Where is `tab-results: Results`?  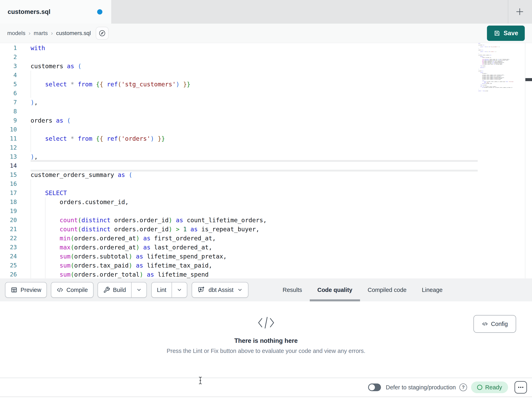 tab-results: Results is located at coordinates (292, 290).